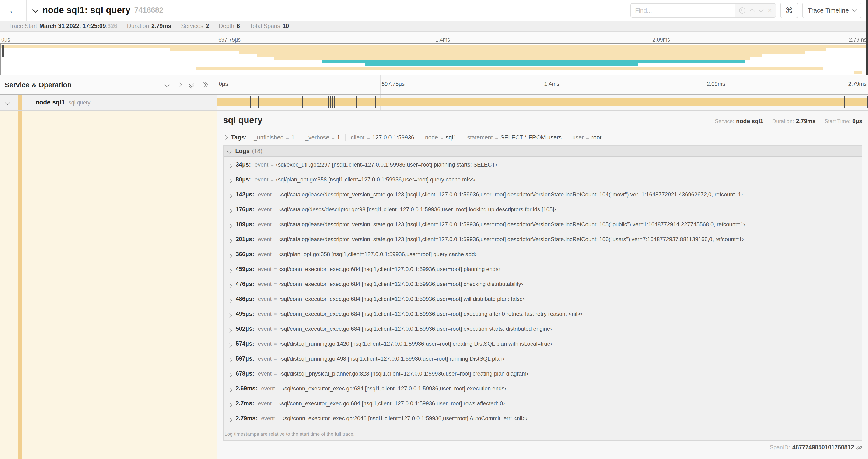  Describe the element at coordinates (542, 300) in the screenshot. I see `log-entry-row: 486μs: event = ‹sql/conn_executor_exec.g…` at that location.